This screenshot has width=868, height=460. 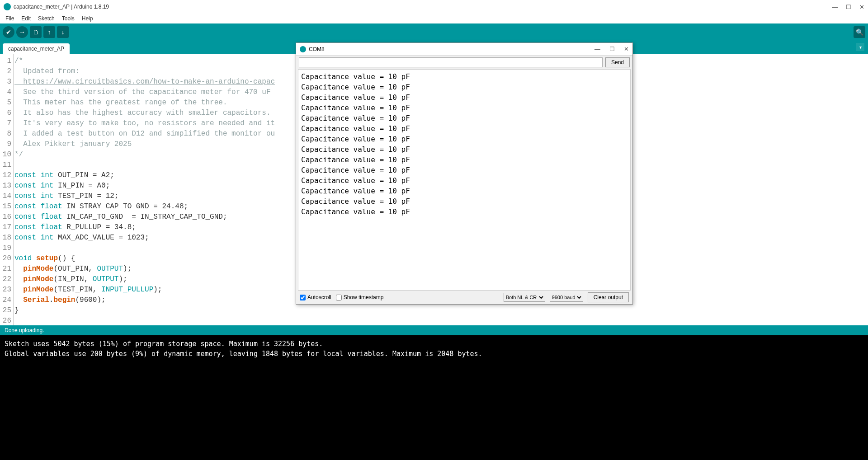 What do you see at coordinates (303, 49) in the screenshot?
I see `serial-app-icon` at bounding box center [303, 49].